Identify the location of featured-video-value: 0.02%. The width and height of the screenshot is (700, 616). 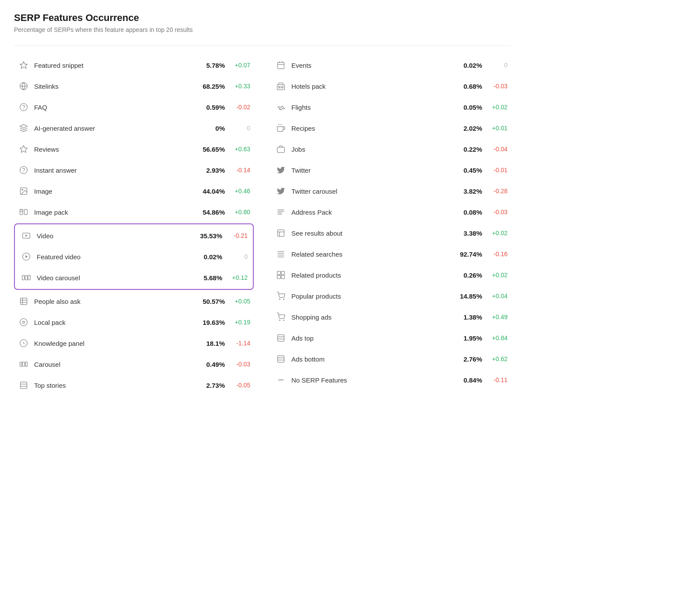
(207, 257).